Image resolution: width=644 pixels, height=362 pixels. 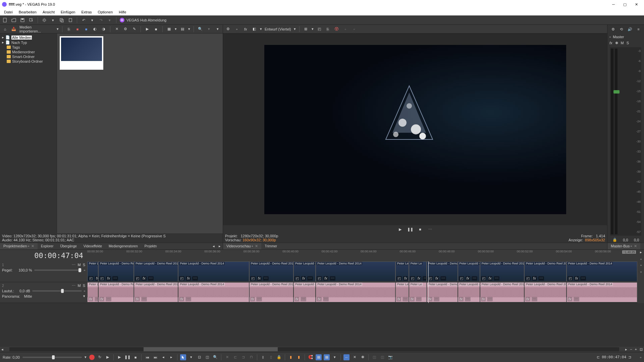 What do you see at coordinates (155, 357) in the screenshot?
I see `go-end-icon: ⏭` at bounding box center [155, 357].